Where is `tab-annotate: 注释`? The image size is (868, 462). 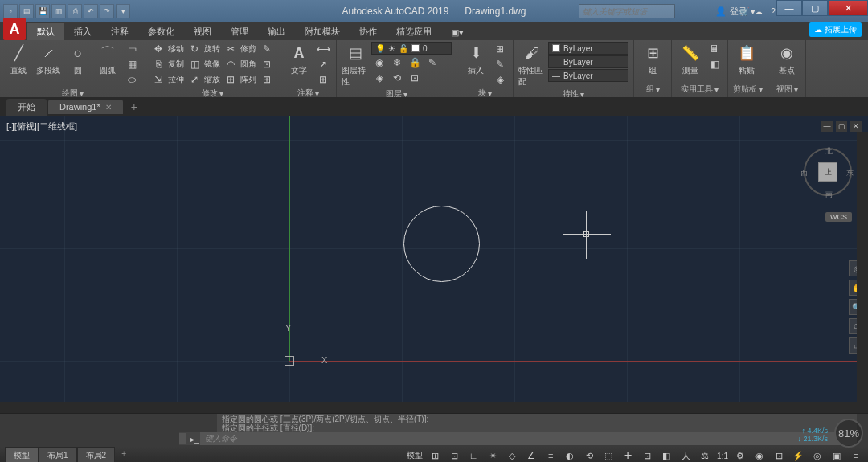 tab-annotate: 注释 is located at coordinates (120, 32).